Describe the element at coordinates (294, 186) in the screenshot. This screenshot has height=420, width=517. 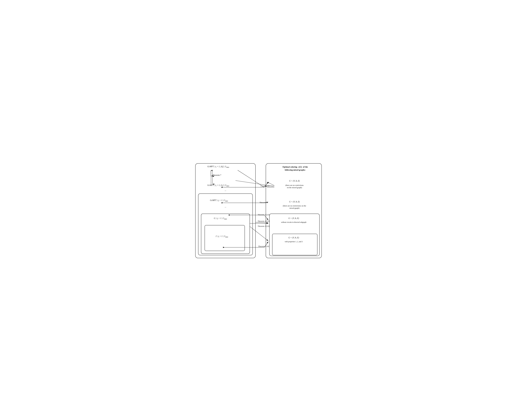
I see `g1-note: (there are no restrictionson the mixed g…` at that location.